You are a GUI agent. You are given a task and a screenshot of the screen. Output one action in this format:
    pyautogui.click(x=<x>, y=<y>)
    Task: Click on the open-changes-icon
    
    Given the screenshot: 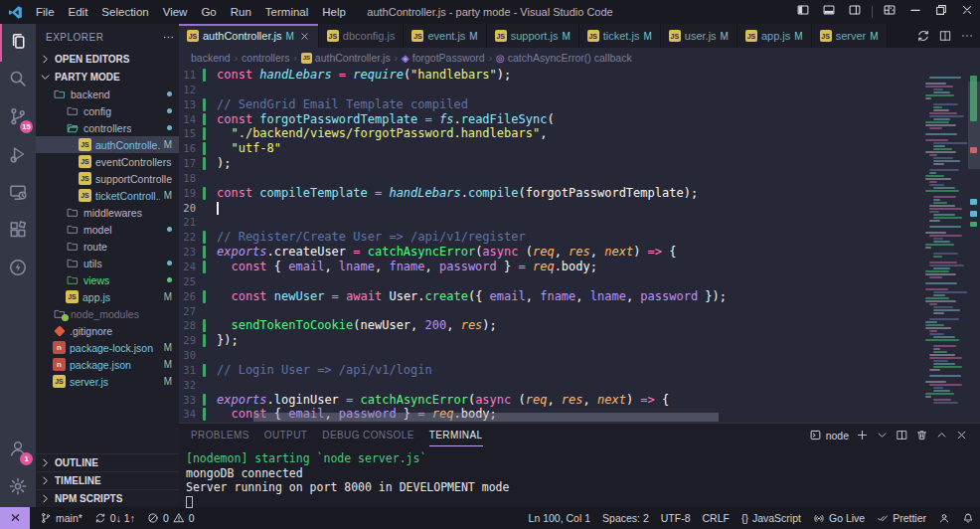 What is the action you would take?
    pyautogui.click(x=923, y=36)
    